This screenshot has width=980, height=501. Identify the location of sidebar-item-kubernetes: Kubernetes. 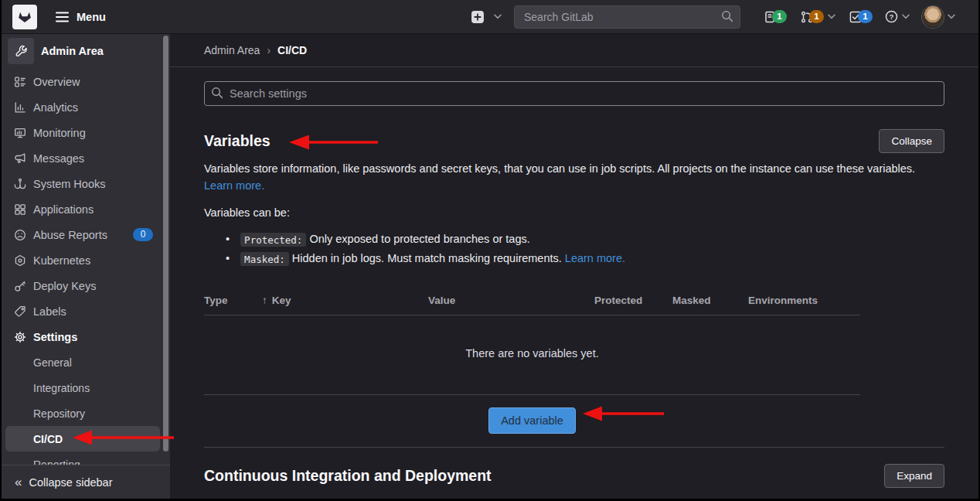
(86, 260).